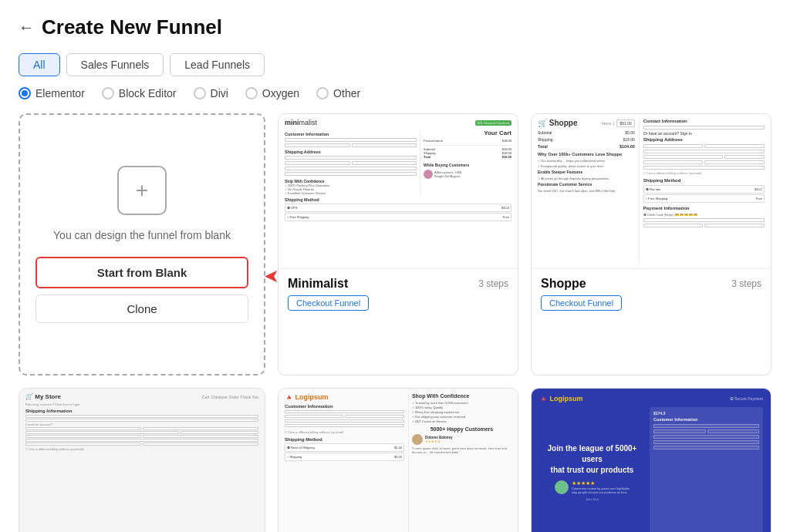 The height and width of the screenshot is (532, 790). I want to click on radio-elementor-circle, so click(25, 93).